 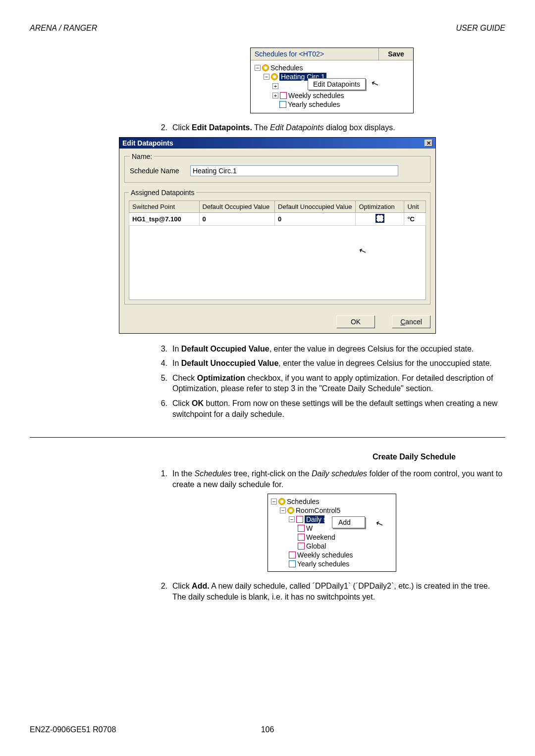 I want to click on tree-label: RoomControl5, so click(x=318, y=510).